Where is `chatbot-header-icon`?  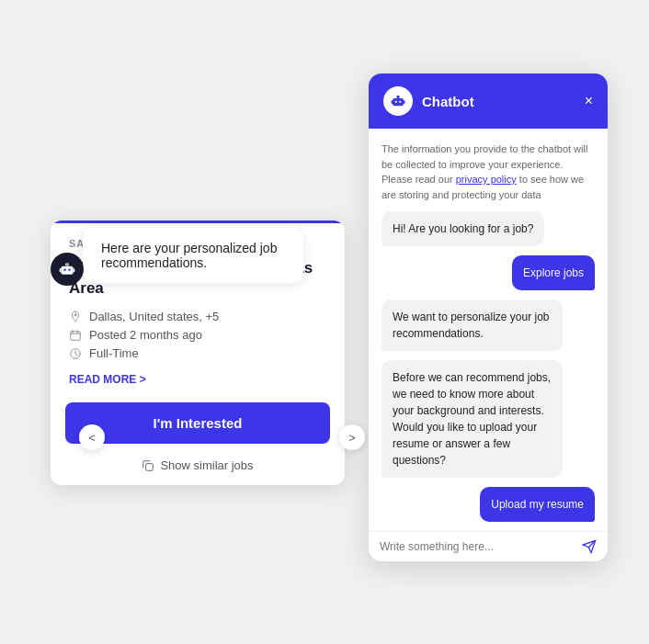
chatbot-header-icon is located at coordinates (398, 101).